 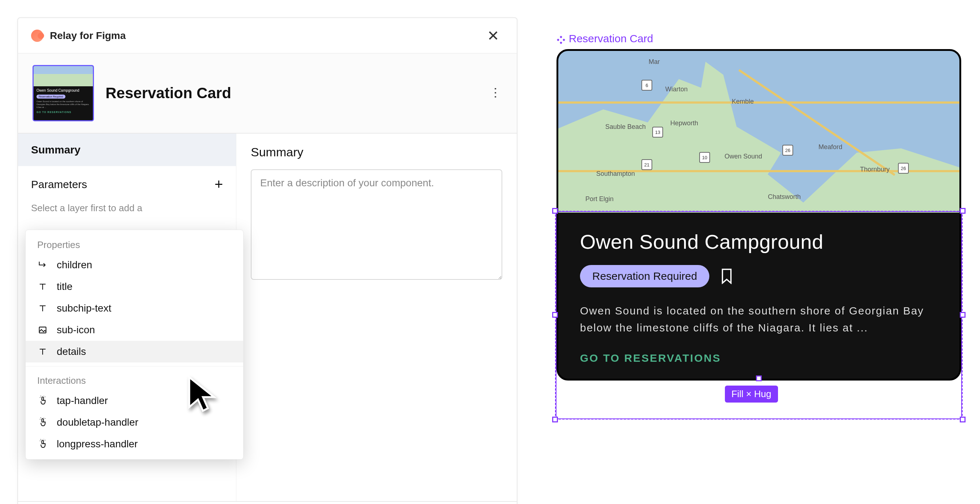 What do you see at coordinates (654, 62) in the screenshot?
I see `map-label: Mar` at bounding box center [654, 62].